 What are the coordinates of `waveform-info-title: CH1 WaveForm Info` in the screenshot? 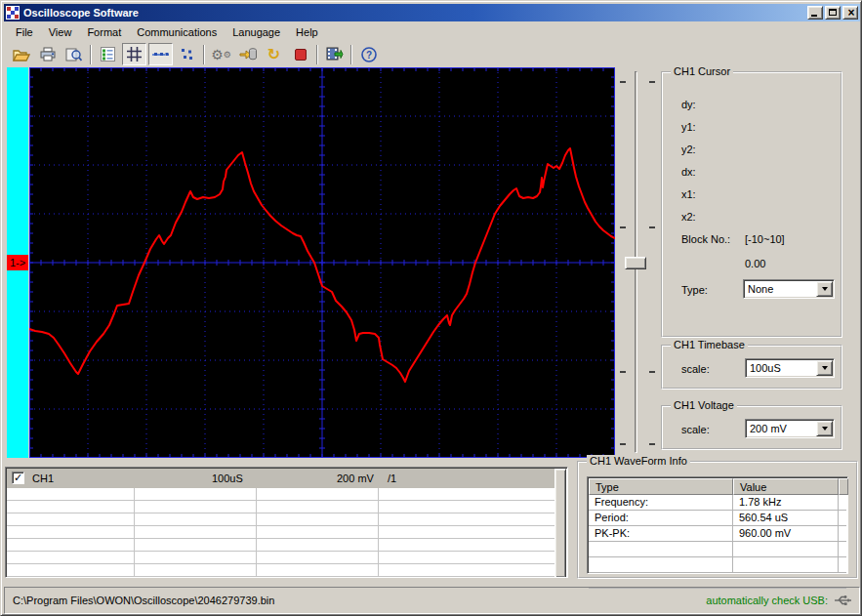 It's located at (638, 461).